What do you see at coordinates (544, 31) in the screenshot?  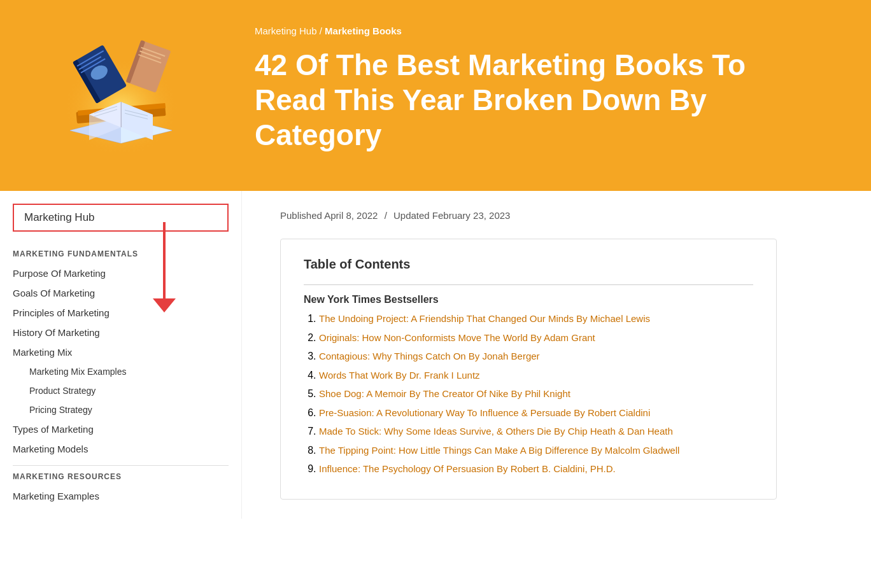 I see `breadcrumb: Marketing Hub / Marketing Books` at bounding box center [544, 31].